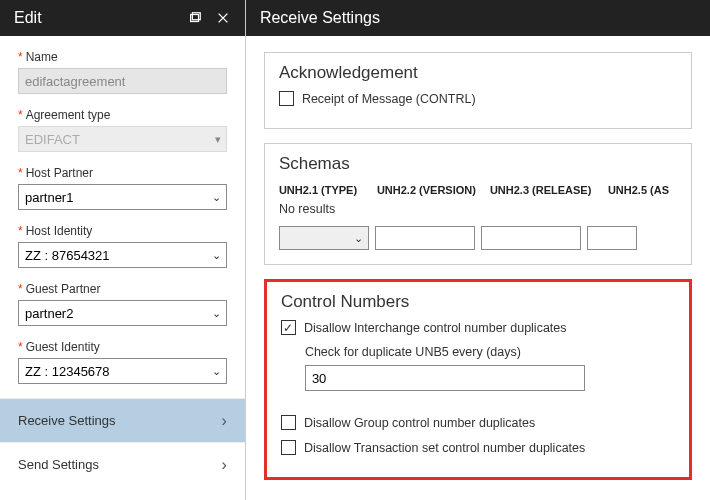 Image resolution: width=710 pixels, height=500 pixels. Describe the element at coordinates (425, 238) in the screenshot. I see `schema-version-input` at that location.